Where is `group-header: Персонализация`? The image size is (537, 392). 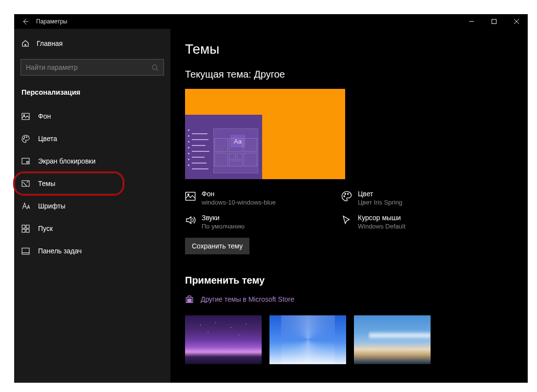
group-header: Персонализация is located at coordinates (92, 95).